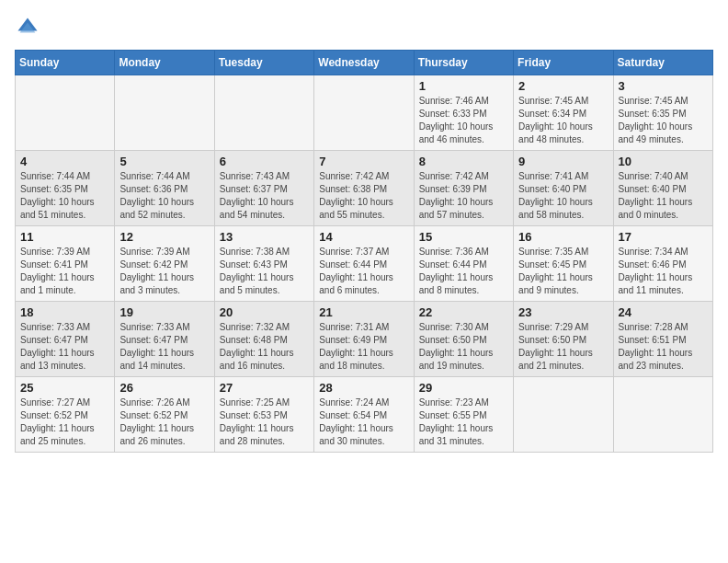 This screenshot has width=728, height=563. I want to click on calendar-cell: 20Sunrise: 7:32 AM Sunset: 6:48 PM Dayli…, so click(264, 339).